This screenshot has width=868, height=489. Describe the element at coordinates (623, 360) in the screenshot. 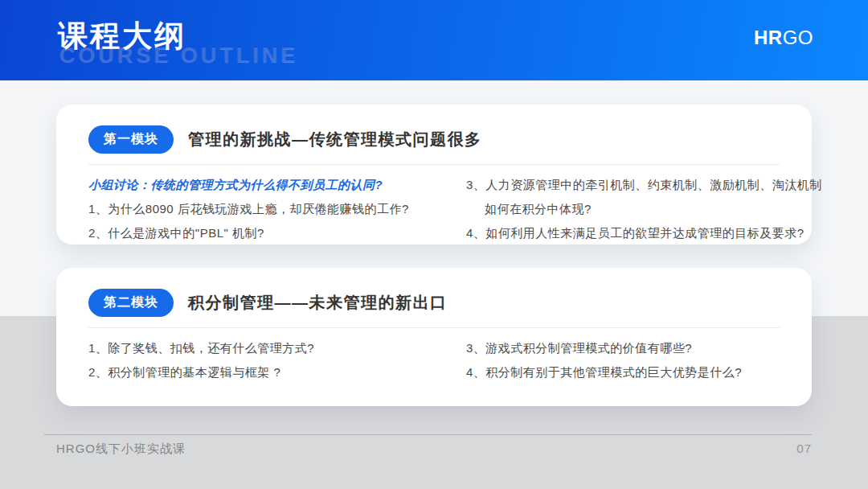

I see `module-2-right-column: 3、游戏式积分制管理模式的价值有哪些? 4、积分制有别于其他管理模式的巨大优势是…` at that location.